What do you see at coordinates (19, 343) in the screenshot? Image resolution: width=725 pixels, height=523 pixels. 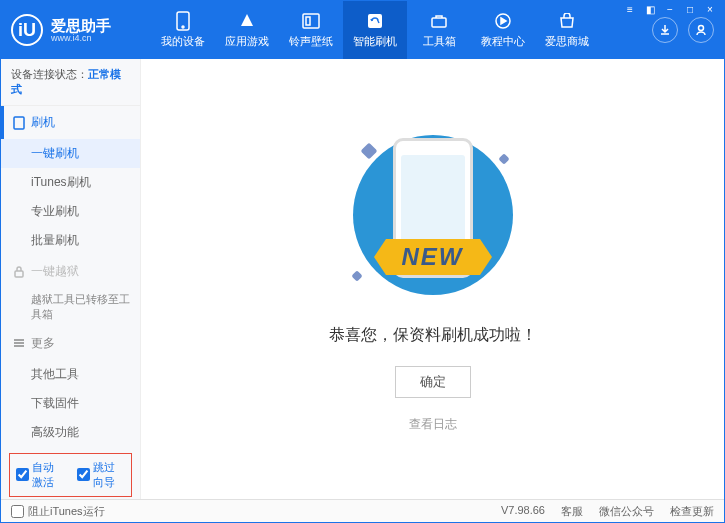 I see `list-icon` at bounding box center [19, 343].